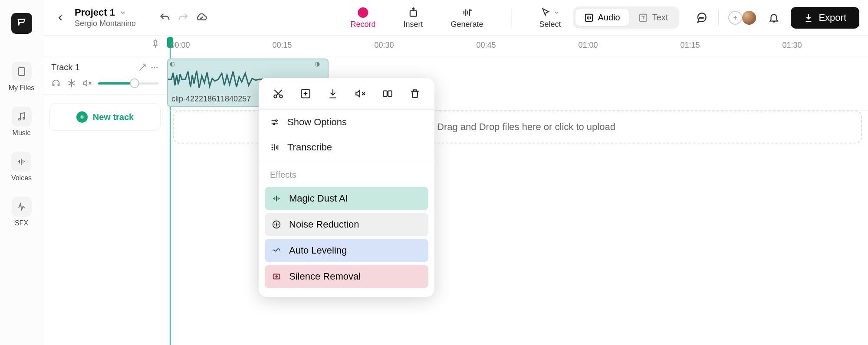 Image resolution: width=868 pixels, height=345 pixels. Describe the element at coordinates (82, 117) in the screenshot. I see `plus-icon: +` at that location.